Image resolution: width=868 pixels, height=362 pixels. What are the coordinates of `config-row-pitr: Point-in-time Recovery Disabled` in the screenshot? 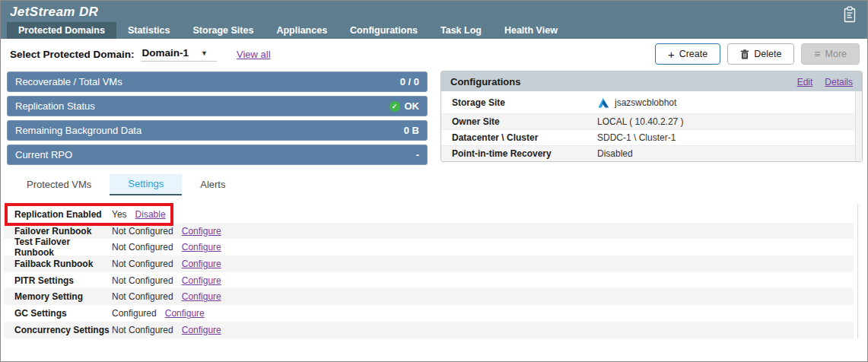 It's located at (651, 154).